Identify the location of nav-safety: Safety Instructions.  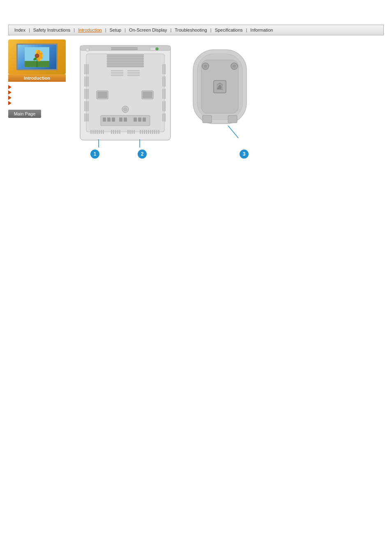
(52, 30).